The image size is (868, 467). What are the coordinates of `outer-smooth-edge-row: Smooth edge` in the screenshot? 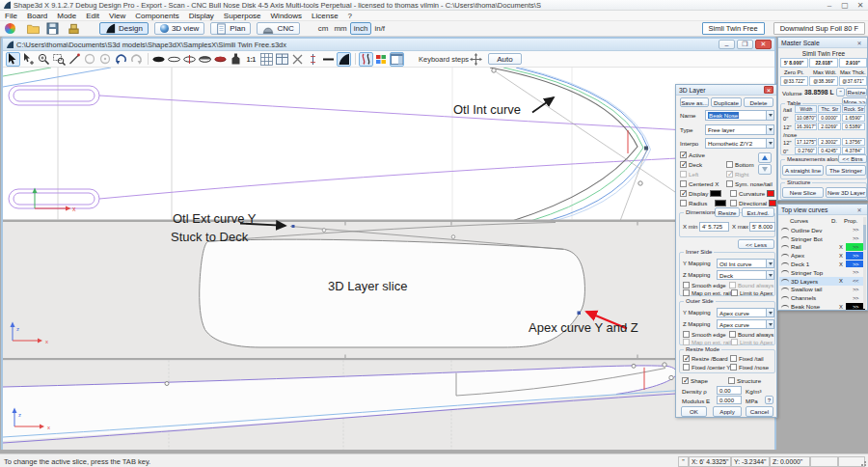 It's located at (704, 334).